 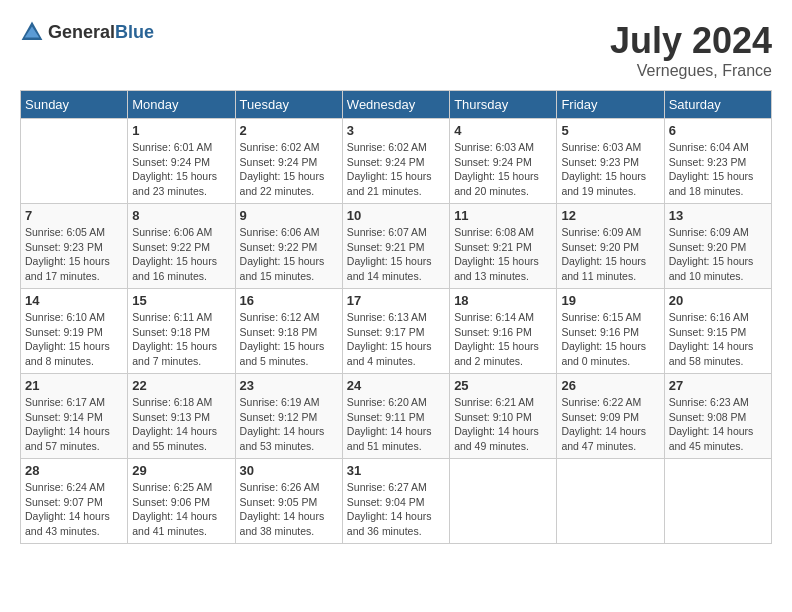 I want to click on cell-content: Sunrise: 6:18 AM Sunset: 9:13 PM Dayligh…, so click(x=181, y=424).